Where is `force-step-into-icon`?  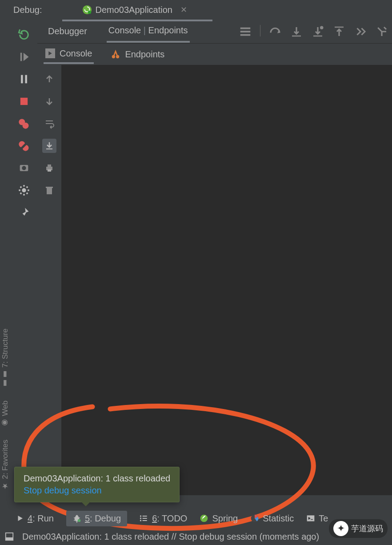
force-step-into-icon is located at coordinates (318, 32).